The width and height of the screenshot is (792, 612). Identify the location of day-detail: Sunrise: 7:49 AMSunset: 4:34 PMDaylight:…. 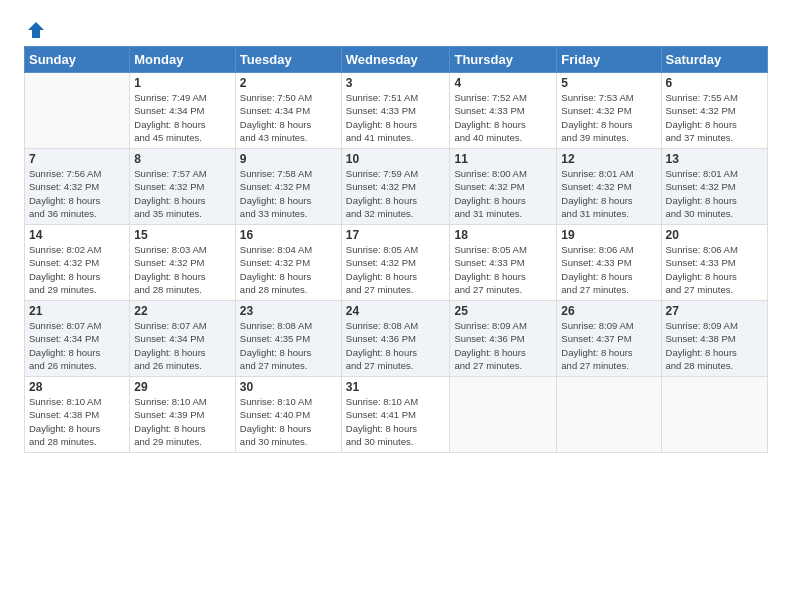
(182, 118).